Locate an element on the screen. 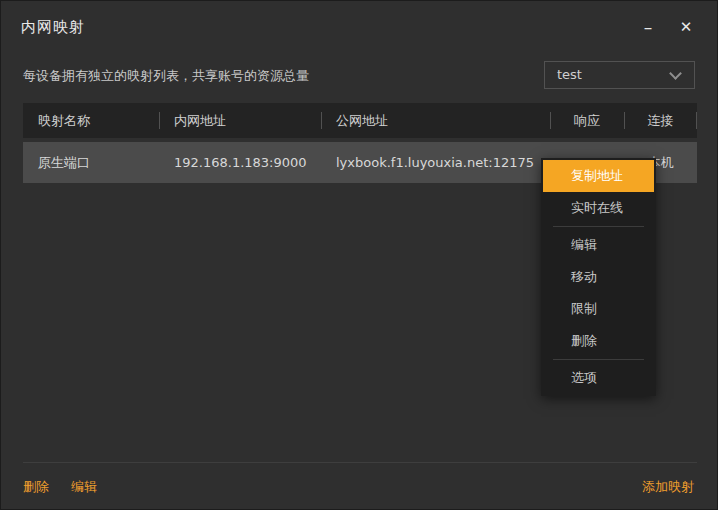  row-wan-address: lyxbook.f1.luyouxia.net:12175 is located at coordinates (436, 162).